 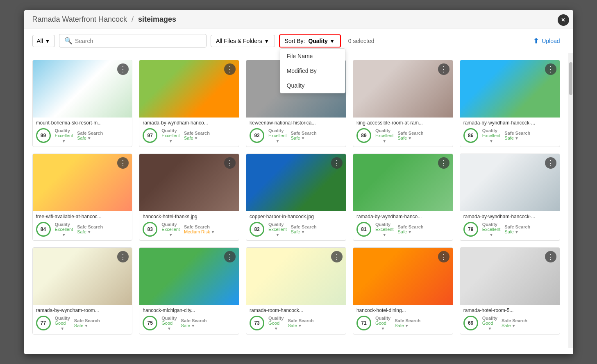 I want to click on image-name: ramada-by-wyndham-hancock-..., so click(x=510, y=217).